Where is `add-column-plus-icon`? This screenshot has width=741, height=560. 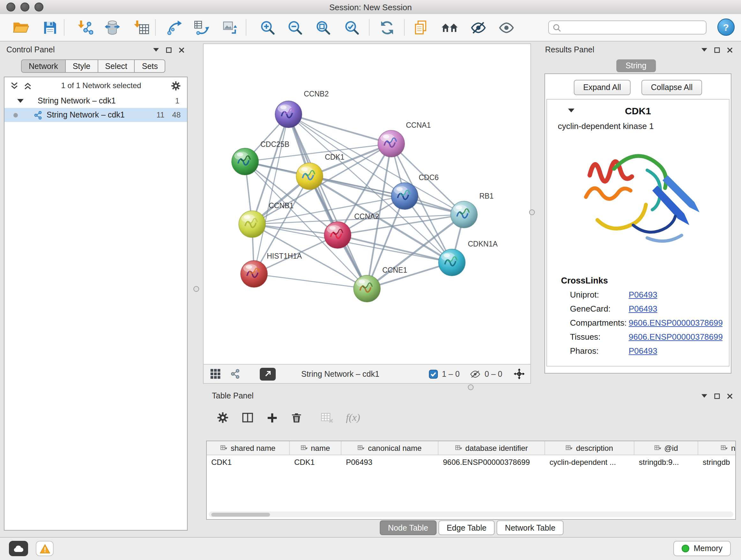 add-column-plus-icon is located at coordinates (272, 418).